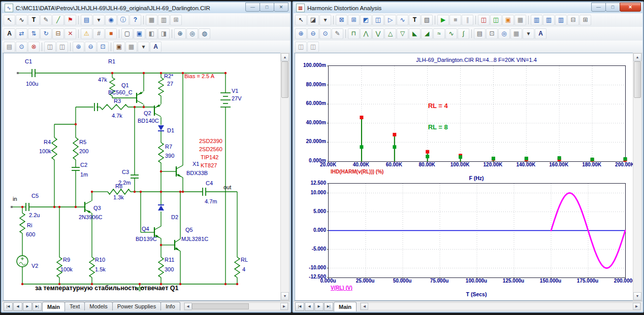  Describe the element at coordinates (549, 20) in the screenshot. I see `vertical-axis-icon: ▥` at that location.